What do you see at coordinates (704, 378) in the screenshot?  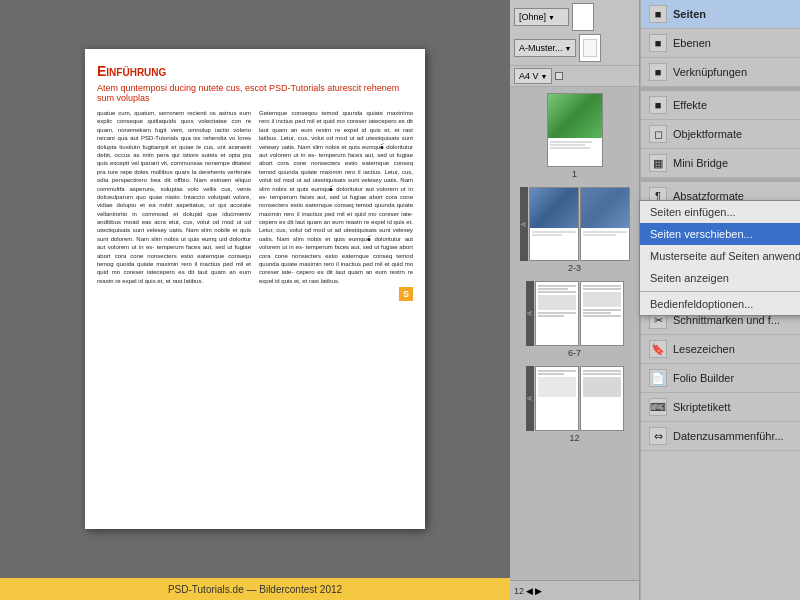 I see `tool-label-folio: Folio Builder` at bounding box center [704, 378].